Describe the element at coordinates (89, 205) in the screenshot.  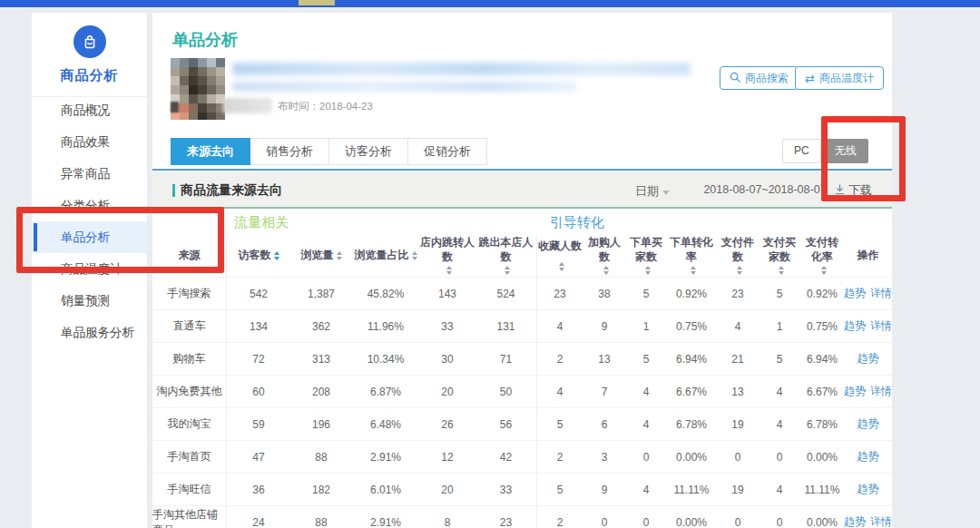
I see `sidebar-item-3: 分类分析` at that location.